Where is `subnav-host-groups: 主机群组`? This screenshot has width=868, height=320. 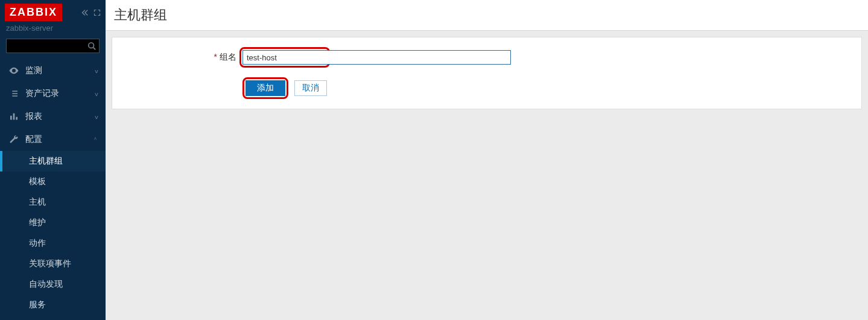
subnav-host-groups: 主机群组 is located at coordinates (53, 161).